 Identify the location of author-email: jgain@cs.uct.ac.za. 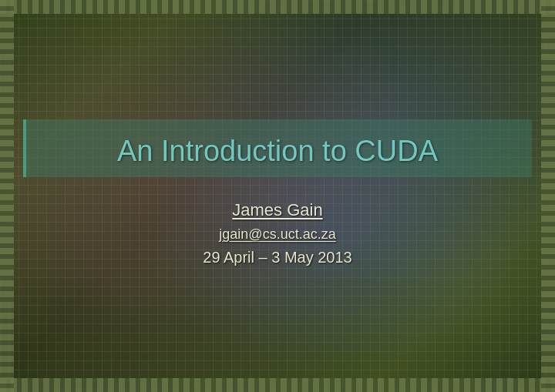
(278, 234).